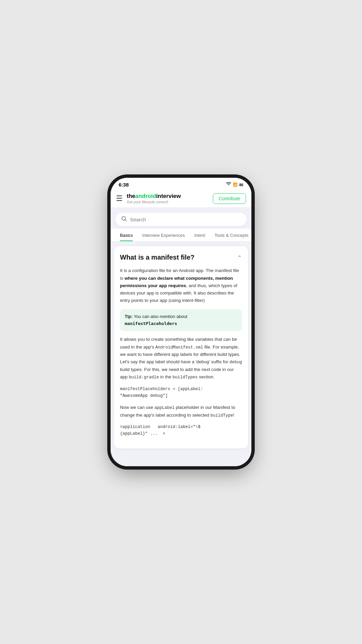 Image resolution: width=362 pixels, height=644 pixels. Describe the element at coordinates (124, 219) in the screenshot. I see `search-icon` at that location.